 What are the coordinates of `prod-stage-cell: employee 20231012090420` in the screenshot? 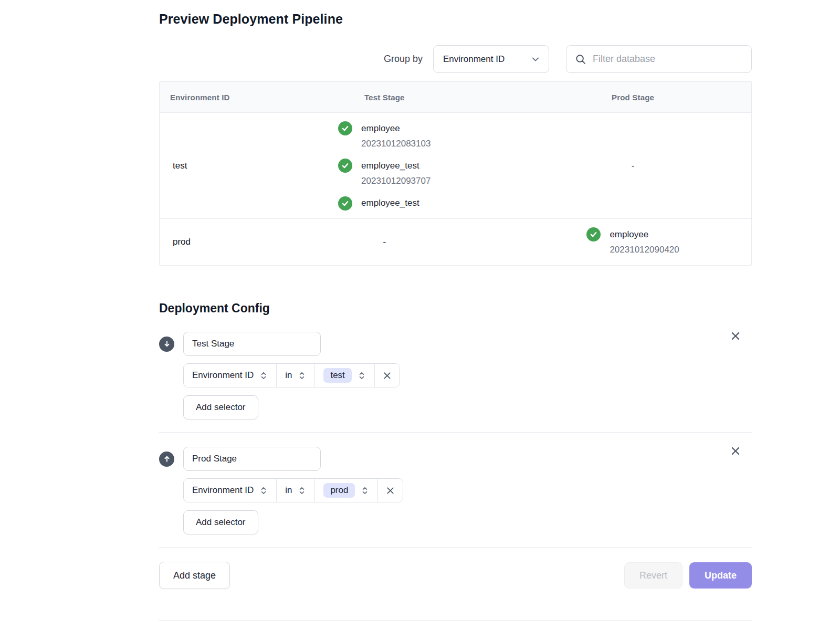 It's located at (633, 242).